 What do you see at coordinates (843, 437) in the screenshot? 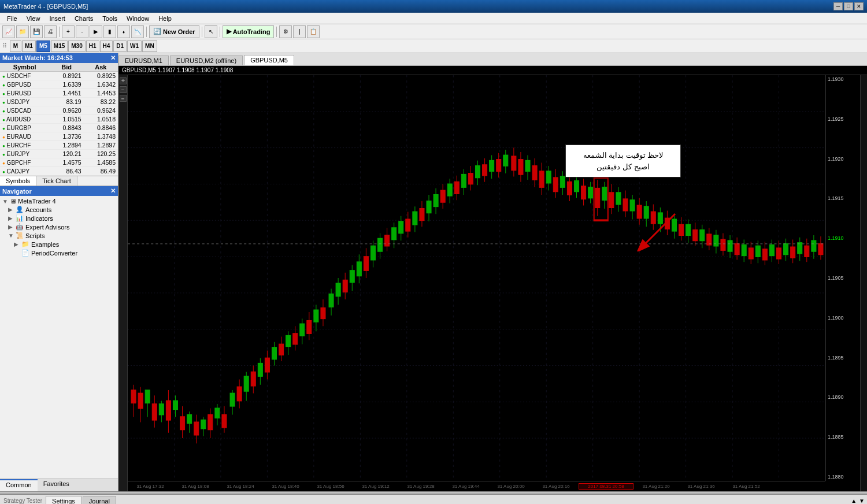
I see `price-1885: 1.1885` at bounding box center [843, 437].